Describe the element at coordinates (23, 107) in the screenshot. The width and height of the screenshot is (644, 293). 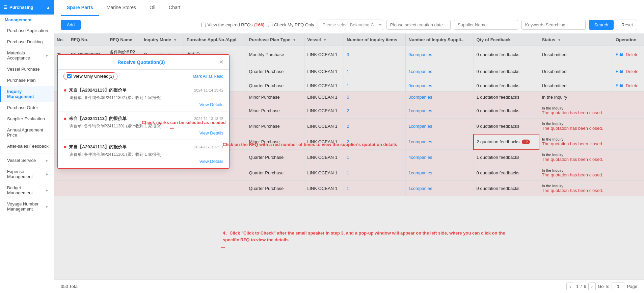
I see `sidebar-item-label: Purchase Order` at that location.